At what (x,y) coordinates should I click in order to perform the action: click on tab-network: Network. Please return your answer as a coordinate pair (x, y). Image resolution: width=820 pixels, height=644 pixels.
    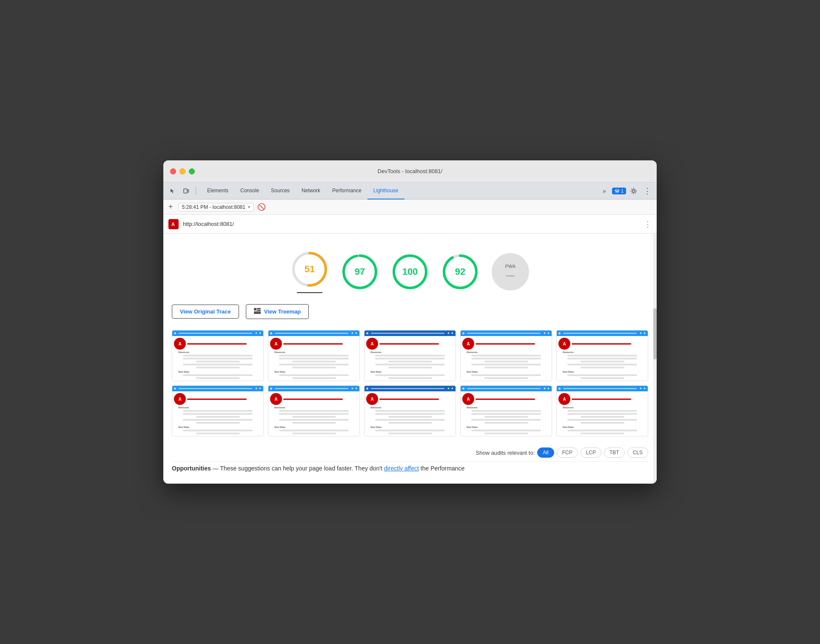
    Looking at the image, I should click on (311, 191).